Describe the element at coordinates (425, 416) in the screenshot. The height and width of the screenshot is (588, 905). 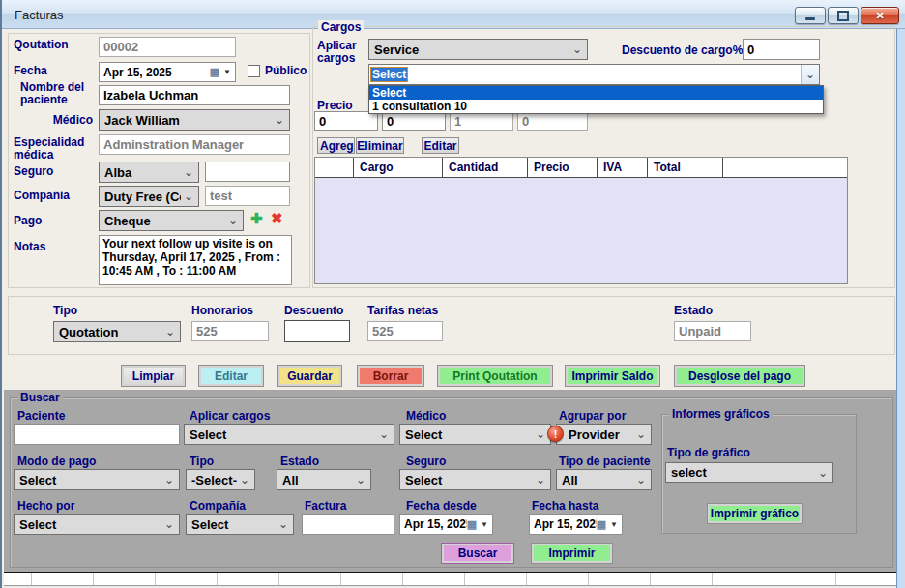
I see `medico-search-label: Médico` at that location.